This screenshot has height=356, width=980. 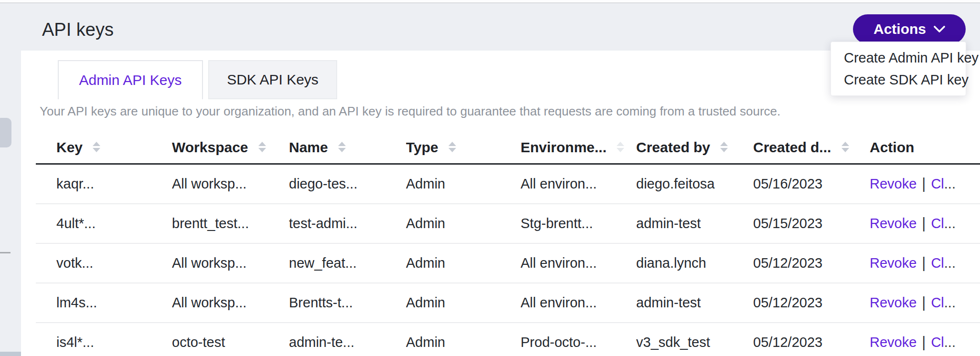 I want to click on cell-environment: Prod-octo-..., so click(x=578, y=339).